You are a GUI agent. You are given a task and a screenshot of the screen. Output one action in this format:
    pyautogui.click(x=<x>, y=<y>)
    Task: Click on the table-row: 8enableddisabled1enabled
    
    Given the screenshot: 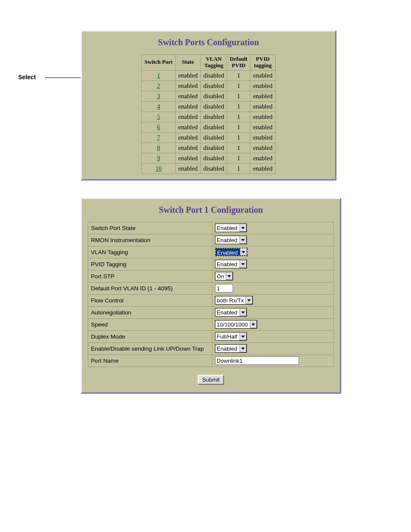 What is the action you would take?
    pyautogui.click(x=209, y=148)
    